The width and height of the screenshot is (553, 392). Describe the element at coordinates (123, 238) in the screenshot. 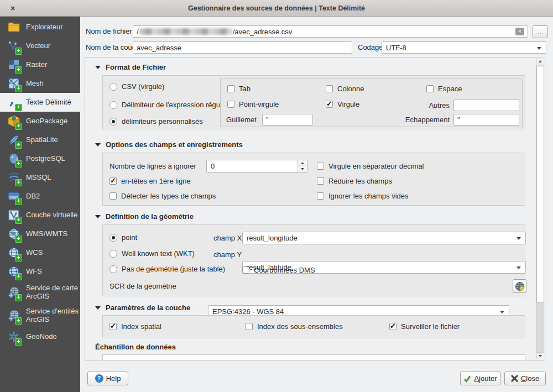

I see `radio-point: point` at that location.